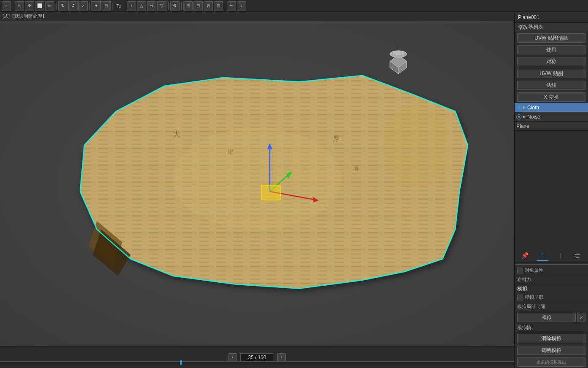  What do you see at coordinates (523, 126) in the screenshot?
I see `modifier-plane-label: Plane` at bounding box center [523, 126].